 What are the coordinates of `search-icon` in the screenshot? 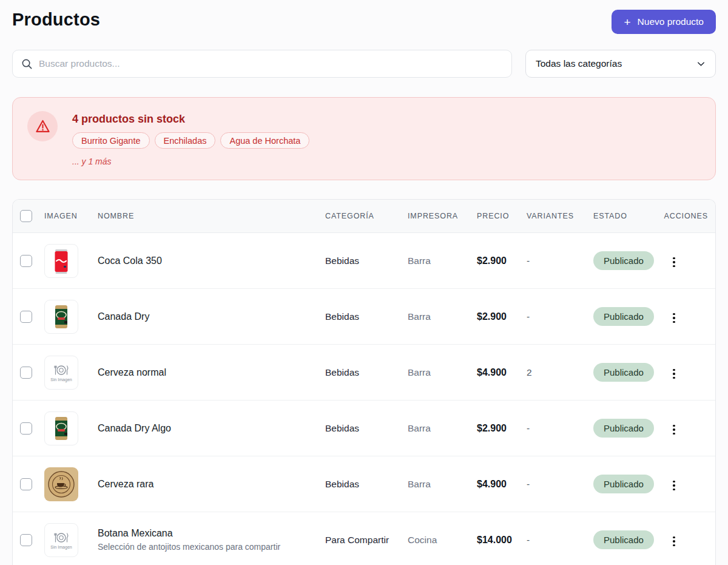 It's located at (27, 64).